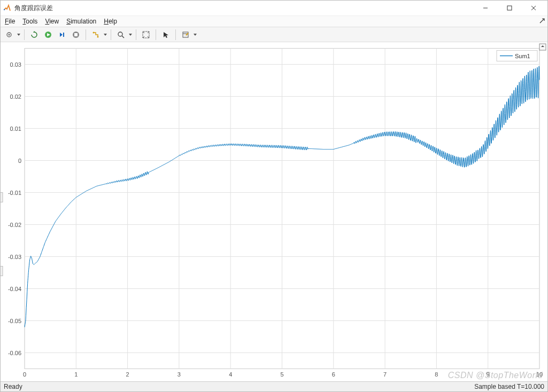 The width and height of the screenshot is (548, 392). I want to click on undock-icon, so click(542, 21).